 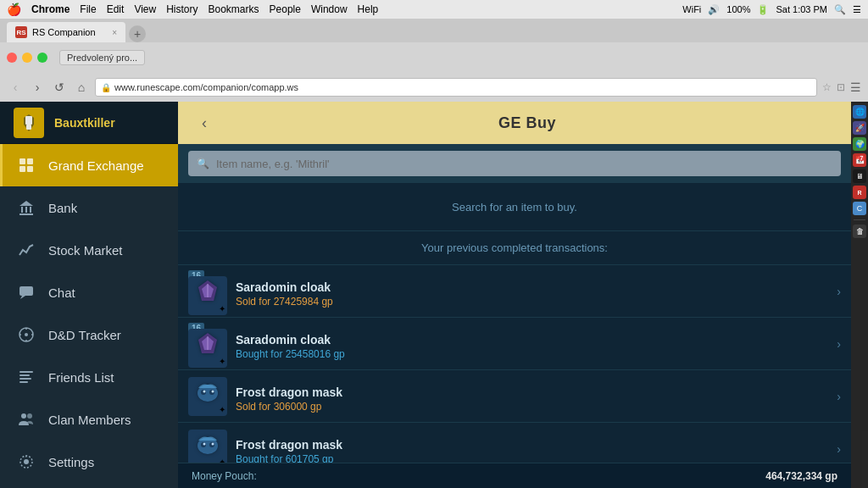 I want to click on item-info: Frost dragon mask Bought for 601705 gp, so click(x=532, y=448).